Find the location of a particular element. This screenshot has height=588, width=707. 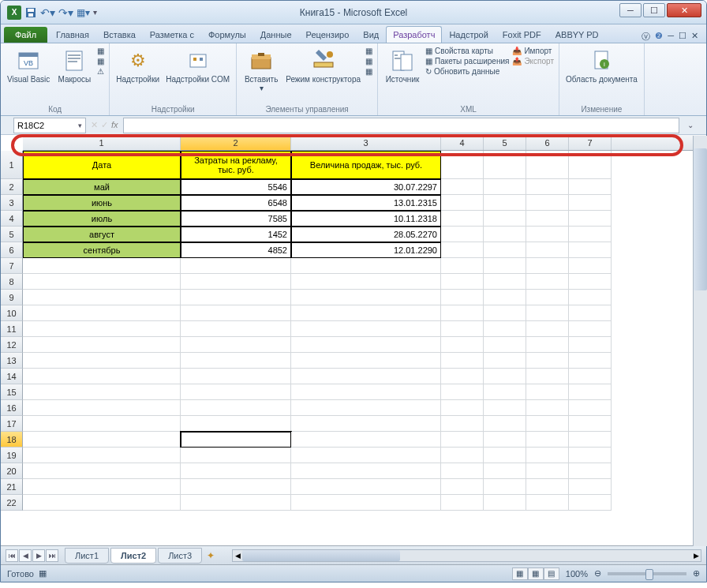

workbook-min-icon: ─ is located at coordinates (671, 36).